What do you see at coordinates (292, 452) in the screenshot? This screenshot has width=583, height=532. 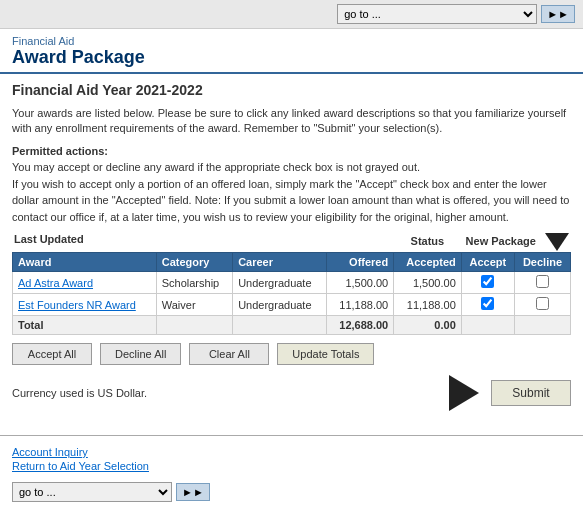 I see `account-inquiry-link: Account Inquiry` at bounding box center [292, 452].